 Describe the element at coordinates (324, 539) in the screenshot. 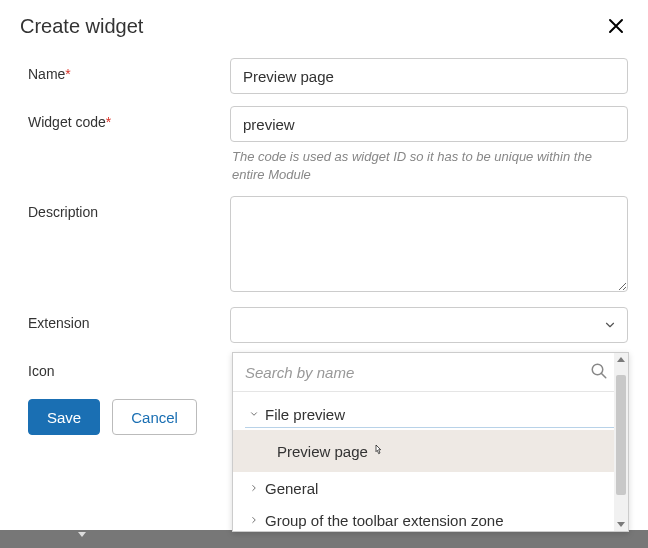

I see `status-bar` at that location.